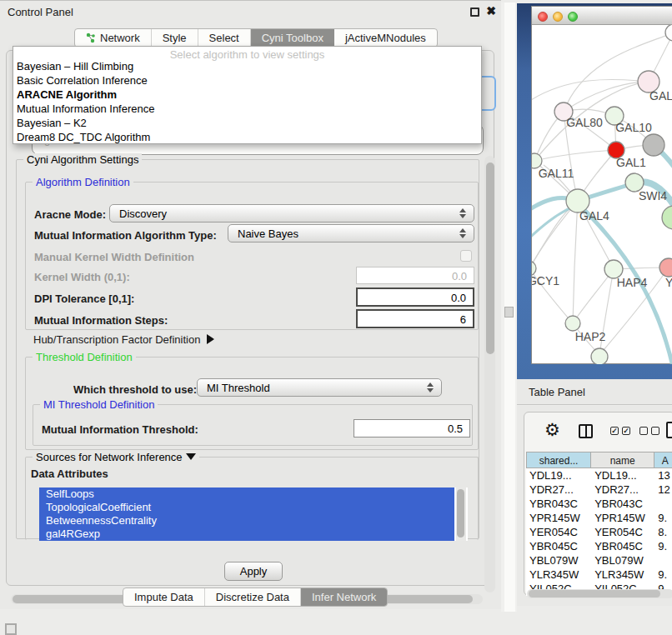  Describe the element at coordinates (247, 95) in the screenshot. I see `algorithm-dropdown-popup: Select algorithm to view settings Bayesi…` at that location.